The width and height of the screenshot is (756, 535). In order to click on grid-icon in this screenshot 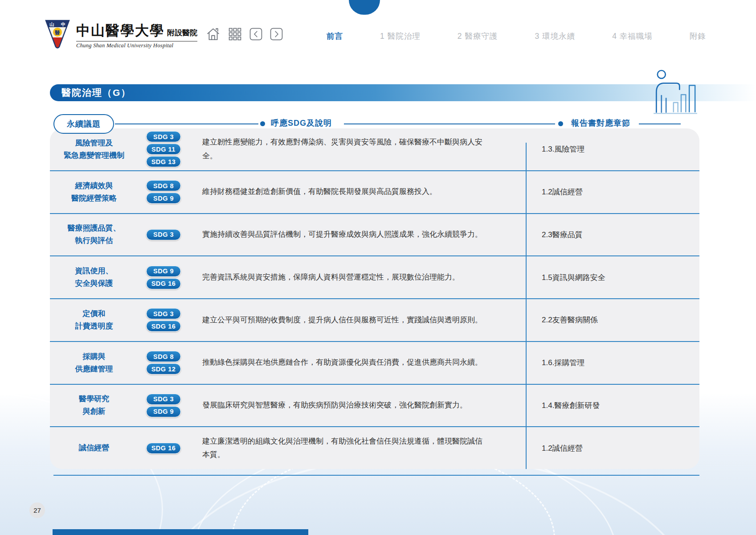, I will do `click(235, 35)`.